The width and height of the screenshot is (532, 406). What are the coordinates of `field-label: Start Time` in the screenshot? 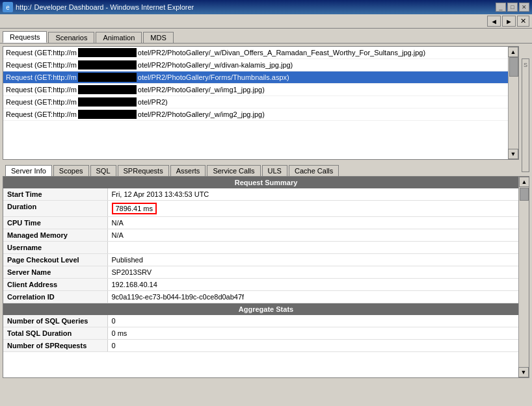 It's located at (55, 195).